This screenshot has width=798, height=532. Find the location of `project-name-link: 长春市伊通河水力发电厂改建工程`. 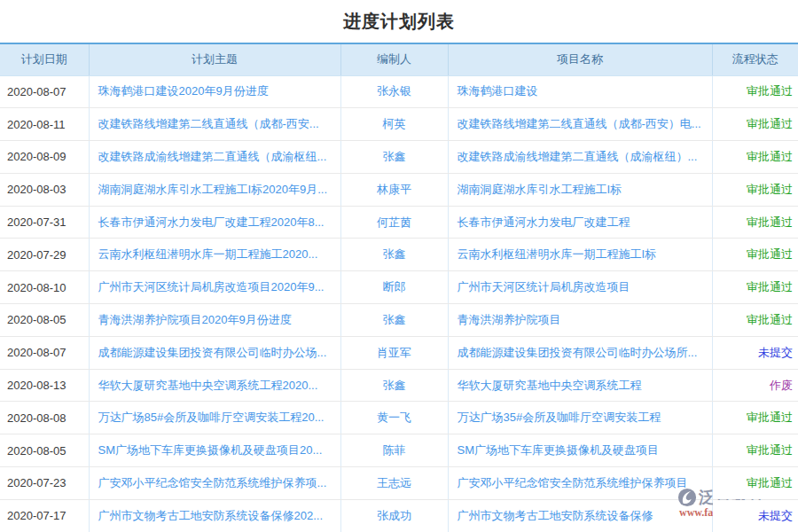

project-name-link: 长春市伊通河水力发电厂改建工程 is located at coordinates (544, 222).